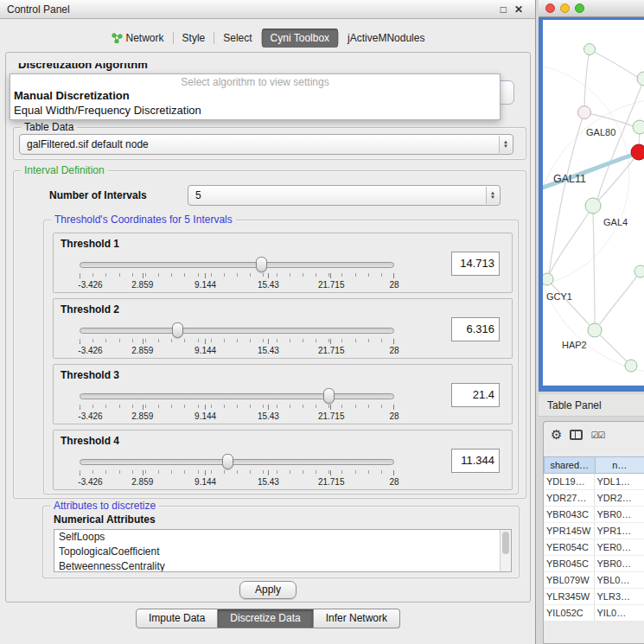 Image resolution: width=644 pixels, height=644 pixels. I want to click on column-header-shared-name: shared…, so click(569, 465).